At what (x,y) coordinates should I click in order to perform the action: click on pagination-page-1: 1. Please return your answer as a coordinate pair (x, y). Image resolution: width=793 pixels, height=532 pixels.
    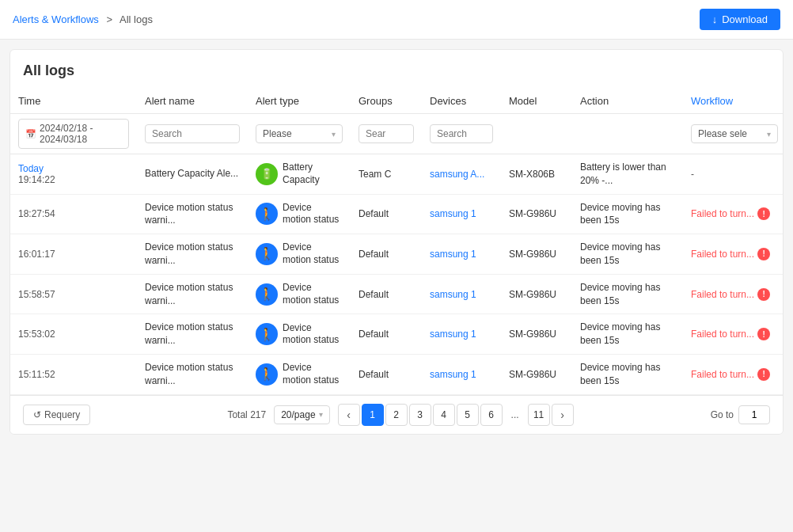
    Looking at the image, I should click on (373, 415).